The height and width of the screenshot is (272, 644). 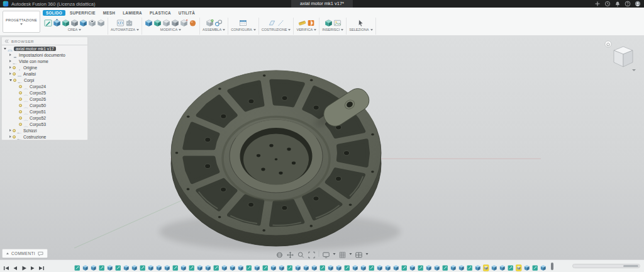 What do you see at coordinates (57, 23) in the screenshot?
I see `extrude-icon` at bounding box center [57, 23].